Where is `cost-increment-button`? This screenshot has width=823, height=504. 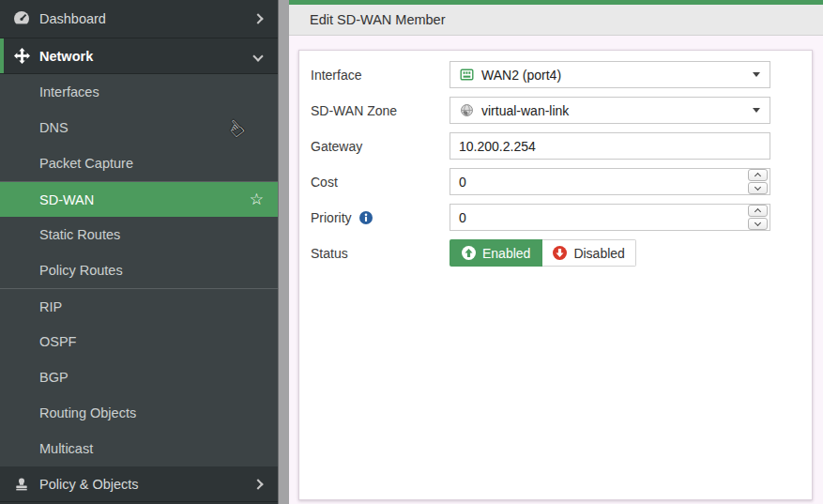 cost-increment-button is located at coordinates (758, 175).